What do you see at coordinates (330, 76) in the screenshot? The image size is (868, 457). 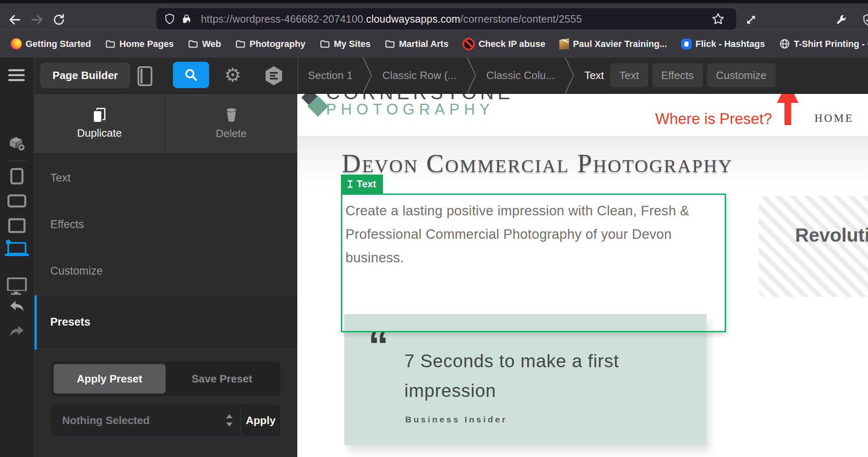 I see `breadcrumb-section: Section 1` at bounding box center [330, 76].